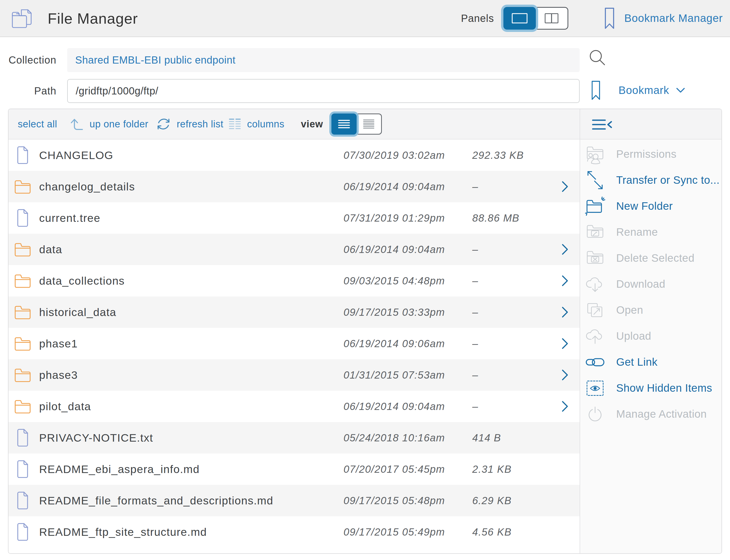 Image resolution: width=730 pixels, height=560 pixels. I want to click on table-row: README_ebi_aspera_info.md 07/20/2017 05:…, so click(294, 469).